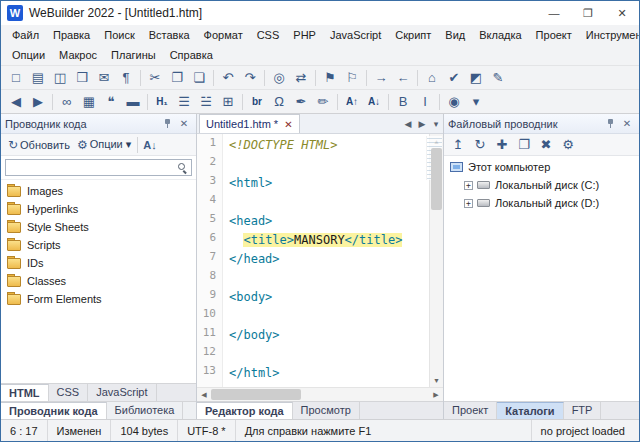 The width and height of the screenshot is (640, 442). Describe the element at coordinates (381, 78) in the screenshot. I see `indent-icon: →` at that location.